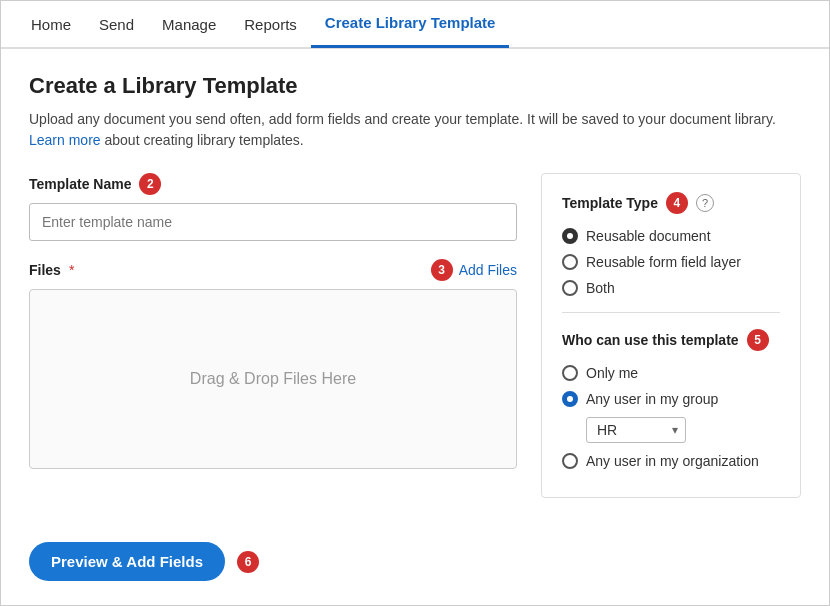 This screenshot has width=830, height=606. I want to click on radio-reusable-form: Reusable form field layer, so click(671, 262).